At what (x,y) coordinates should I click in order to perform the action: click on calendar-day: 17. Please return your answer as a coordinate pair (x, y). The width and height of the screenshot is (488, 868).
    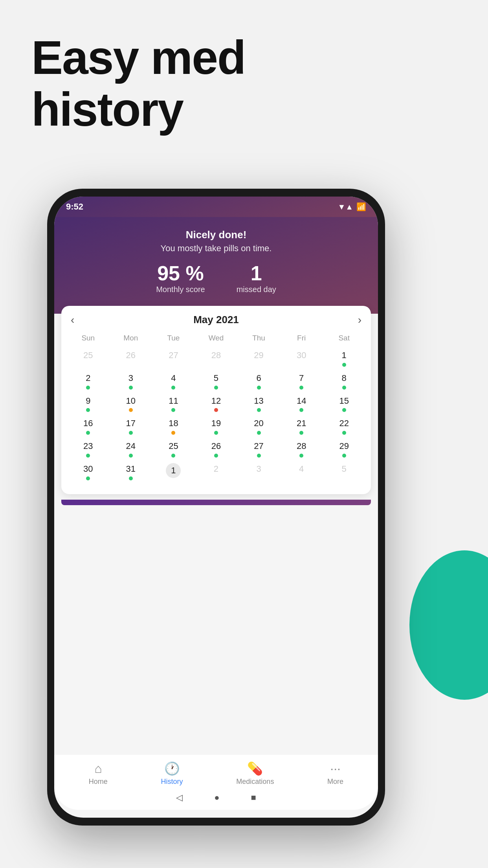
    Looking at the image, I should click on (131, 427).